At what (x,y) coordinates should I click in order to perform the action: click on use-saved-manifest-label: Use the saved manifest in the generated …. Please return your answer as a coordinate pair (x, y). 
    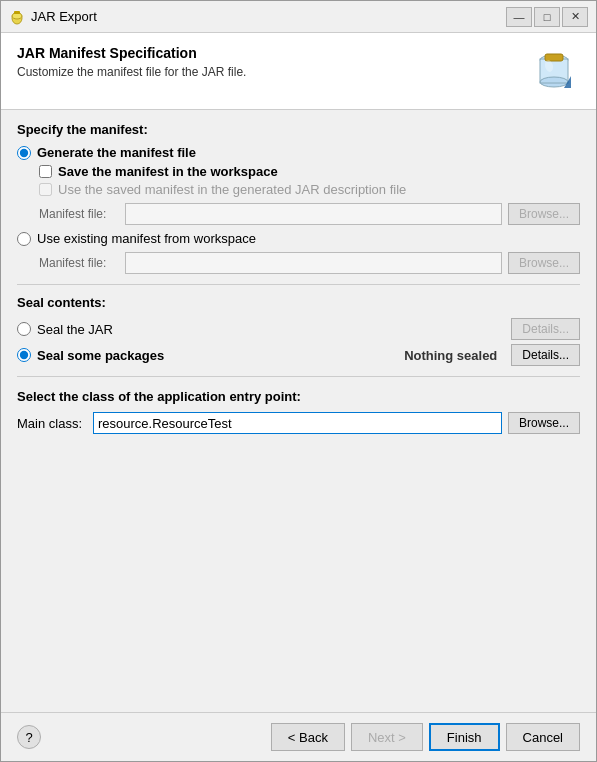
    Looking at the image, I should click on (232, 190).